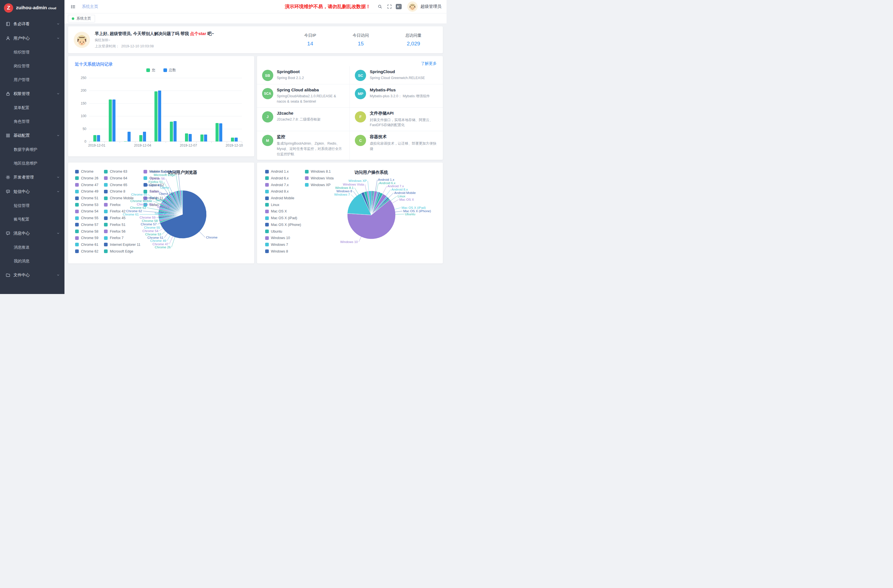 This screenshot has height=588, width=893. What do you see at coordinates (32, 275) in the screenshot?
I see `sidebar-item: 文件中心` at bounding box center [32, 275].